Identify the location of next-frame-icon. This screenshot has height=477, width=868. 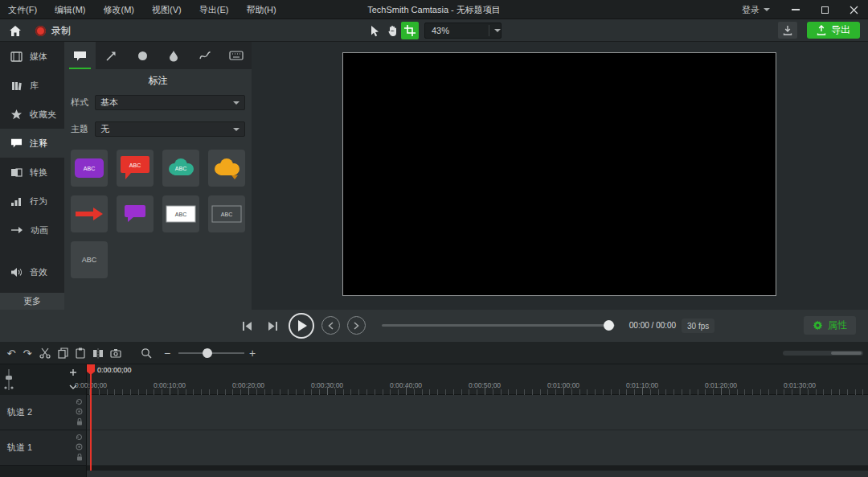
(273, 327).